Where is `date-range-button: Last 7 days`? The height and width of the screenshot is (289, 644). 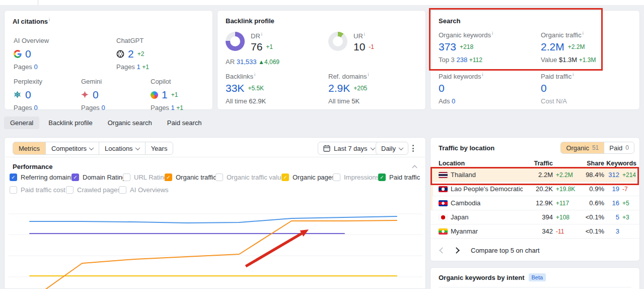
date-range-button: Last 7 days is located at coordinates (349, 148).